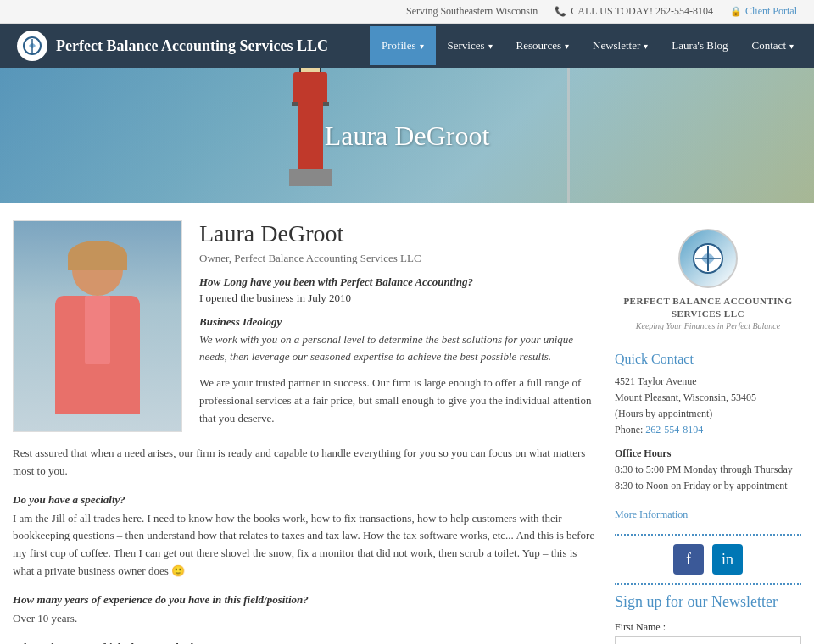  What do you see at coordinates (708, 627) in the screenshot?
I see `first-name-label: First Name :` at bounding box center [708, 627].